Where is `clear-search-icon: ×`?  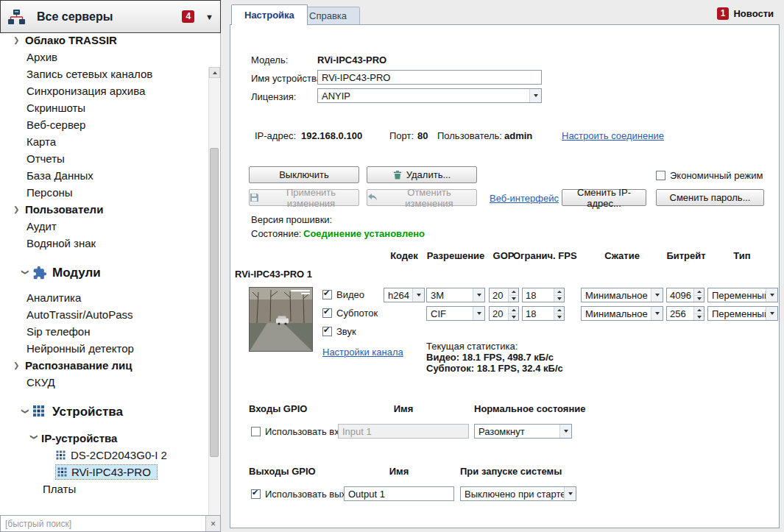 clear-search-icon: × is located at coordinates (213, 524).